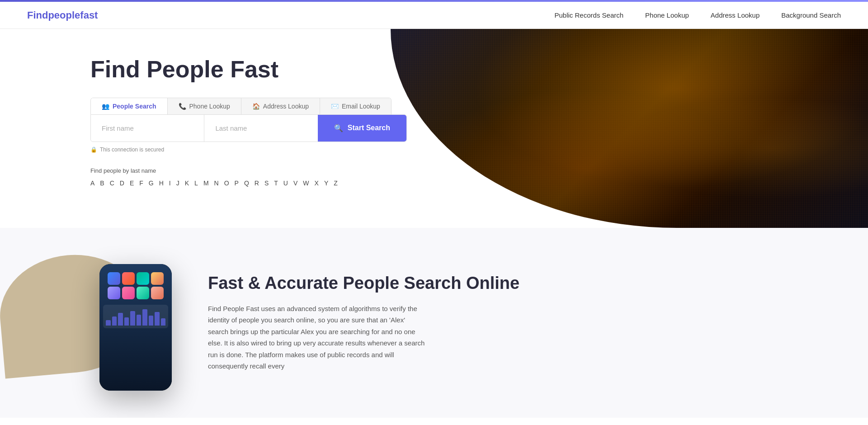 This screenshot has width=868, height=425. What do you see at coordinates (361, 106) in the screenshot?
I see `tab-email-label: Email Lookup` at bounding box center [361, 106].